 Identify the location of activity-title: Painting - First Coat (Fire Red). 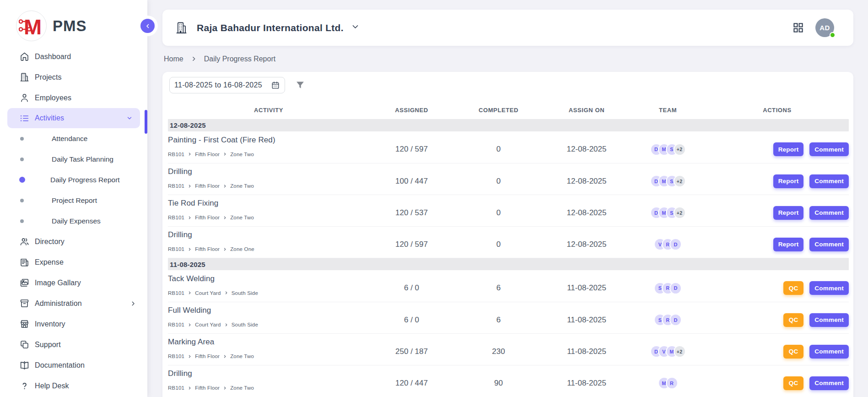
(269, 140).